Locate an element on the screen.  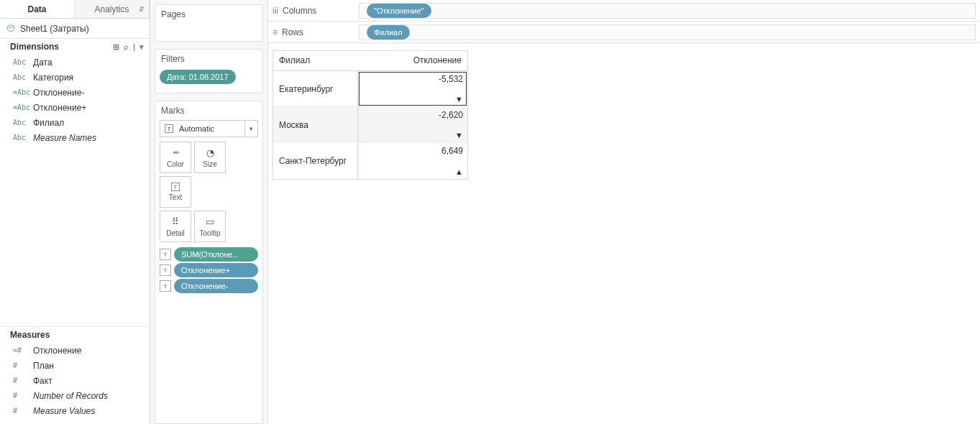
rows-shelf: ≡Rows Филиал is located at coordinates (624, 32).